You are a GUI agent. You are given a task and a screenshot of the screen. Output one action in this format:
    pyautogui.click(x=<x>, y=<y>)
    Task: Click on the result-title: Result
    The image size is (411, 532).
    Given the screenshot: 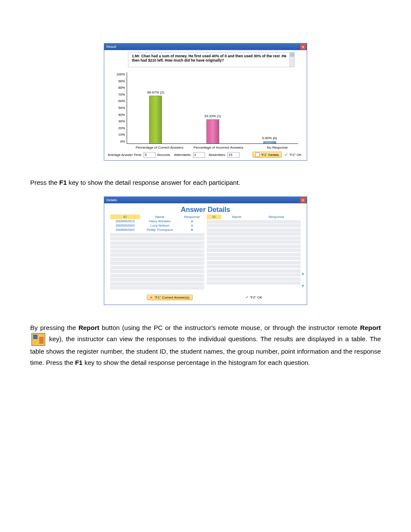 What is the action you would take?
    pyautogui.click(x=111, y=47)
    